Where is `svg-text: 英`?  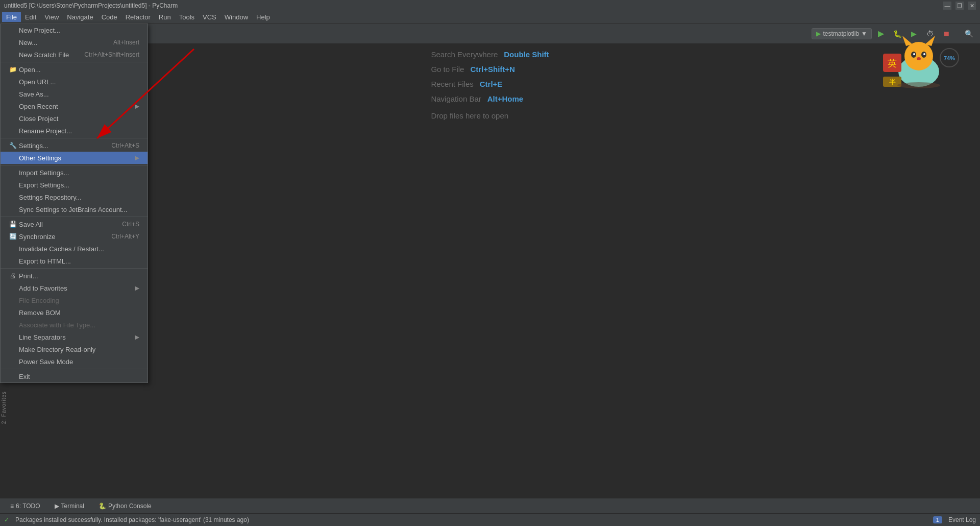
svg-text: 英 is located at coordinates (892, 63).